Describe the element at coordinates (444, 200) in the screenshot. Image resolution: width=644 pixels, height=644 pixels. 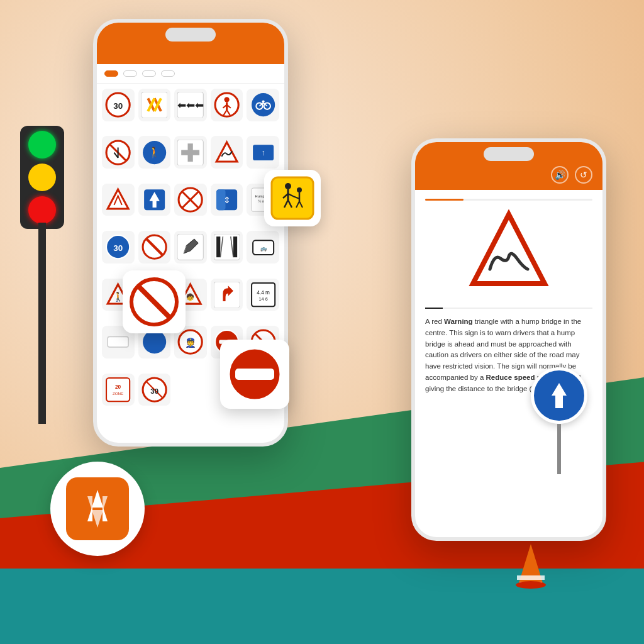
I see `ph2-progress-bar` at that location.